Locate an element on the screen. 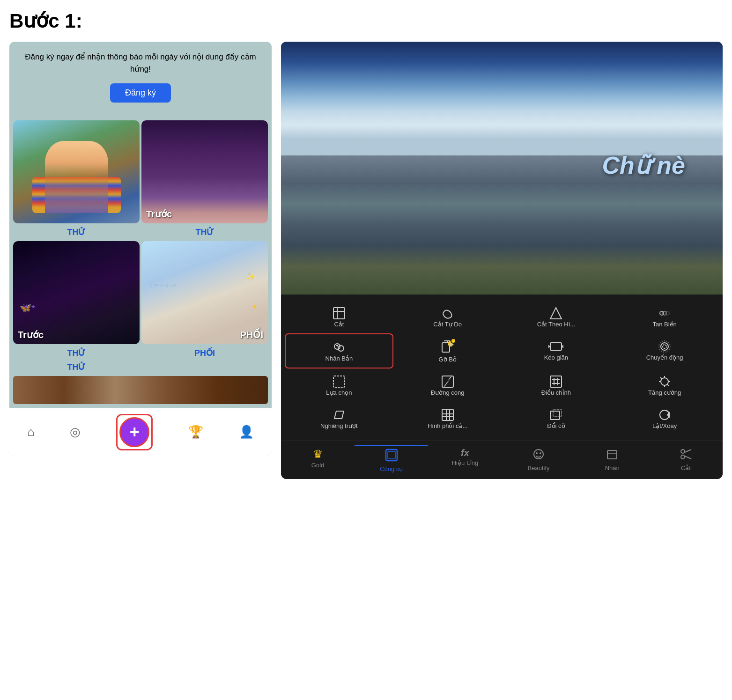 This screenshot has width=732, height=700. tool-chuyen-dong: Chuyển động is located at coordinates (665, 351).